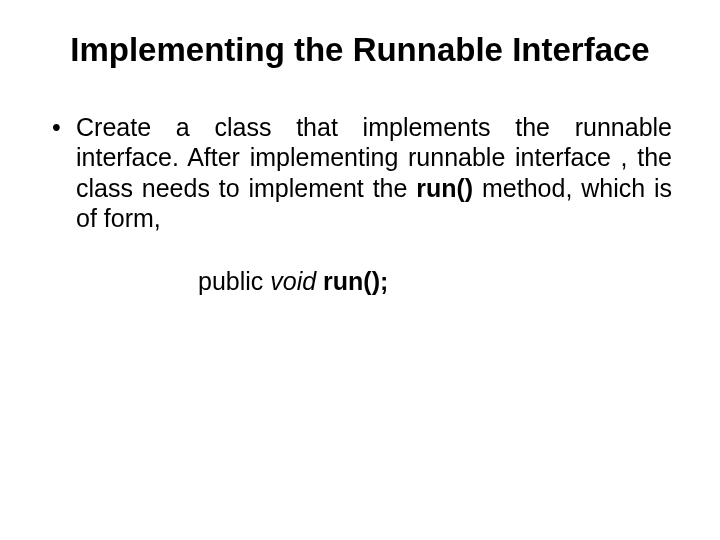  I want to click on signature-void: void, so click(296, 281).